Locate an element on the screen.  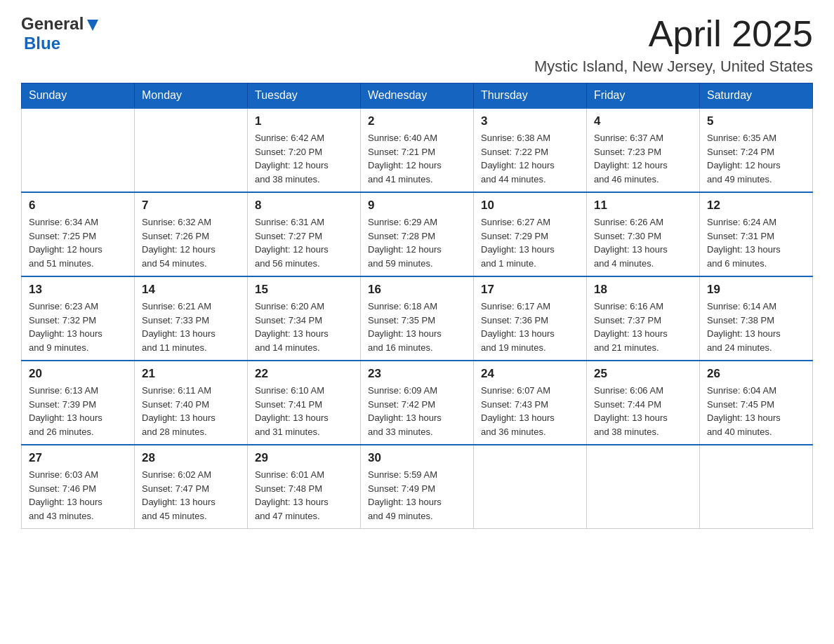
day-info: Sunrise: 6:38 AM Sunset: 7:22 PM Dayligh… is located at coordinates (530, 159).